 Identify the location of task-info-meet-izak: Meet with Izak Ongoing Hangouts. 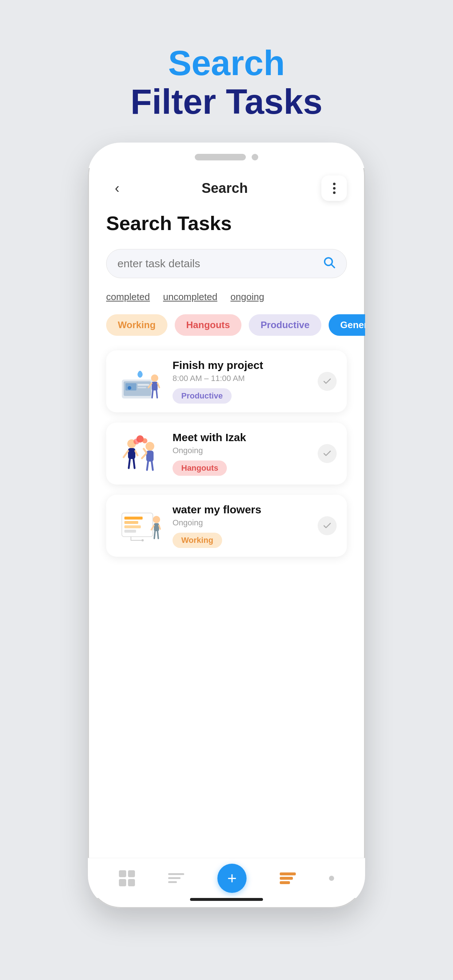
(241, 453).